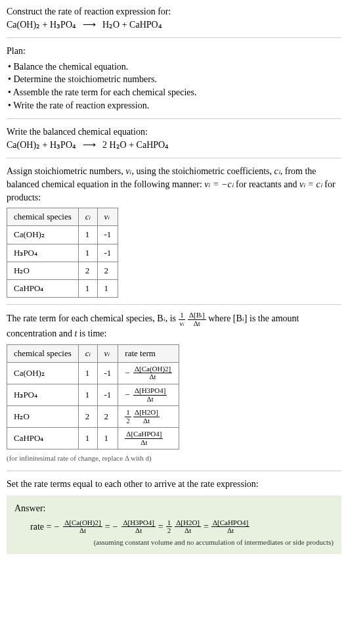 The height and width of the screenshot is (644, 348). I want to click on fraction: Δ[H3PO4]Δt, so click(150, 395).